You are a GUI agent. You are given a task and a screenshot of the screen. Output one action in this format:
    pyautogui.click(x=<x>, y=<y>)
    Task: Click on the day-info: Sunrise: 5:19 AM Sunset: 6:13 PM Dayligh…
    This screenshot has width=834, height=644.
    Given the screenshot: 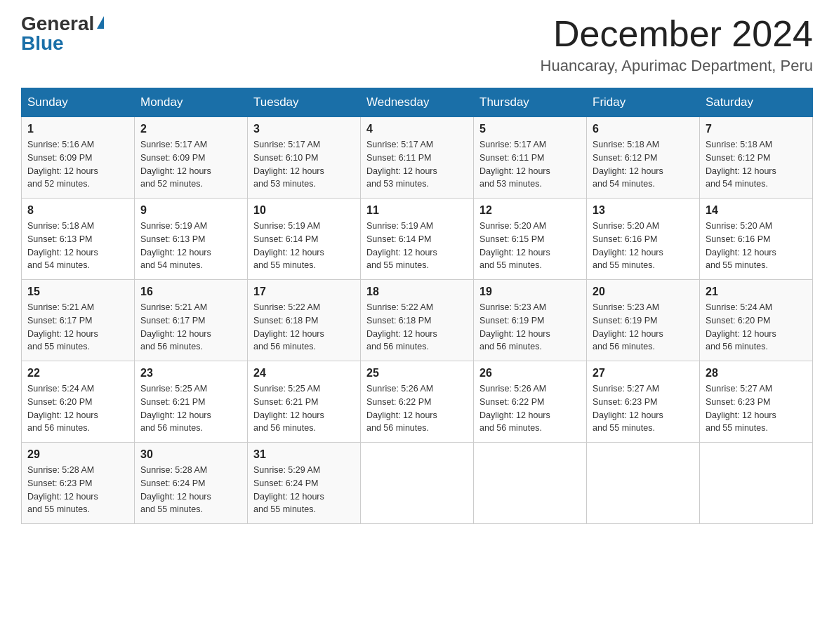 What is the action you would take?
    pyautogui.click(x=191, y=246)
    